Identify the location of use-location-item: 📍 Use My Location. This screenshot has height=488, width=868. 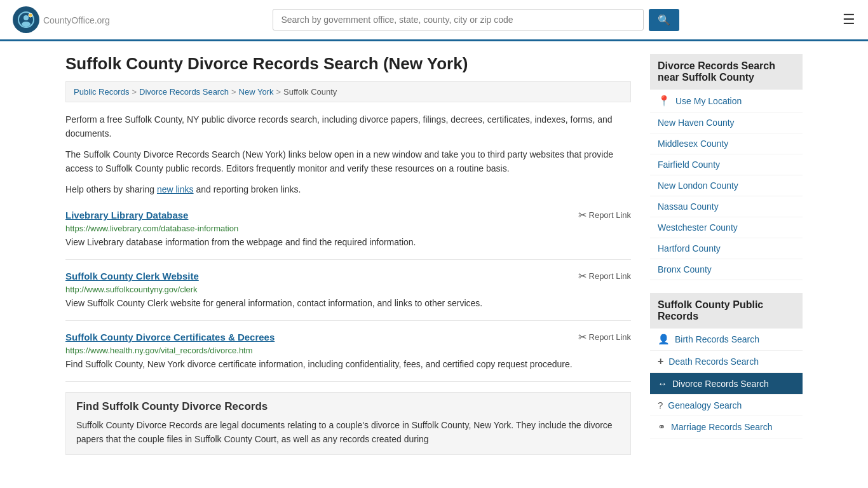
(726, 101).